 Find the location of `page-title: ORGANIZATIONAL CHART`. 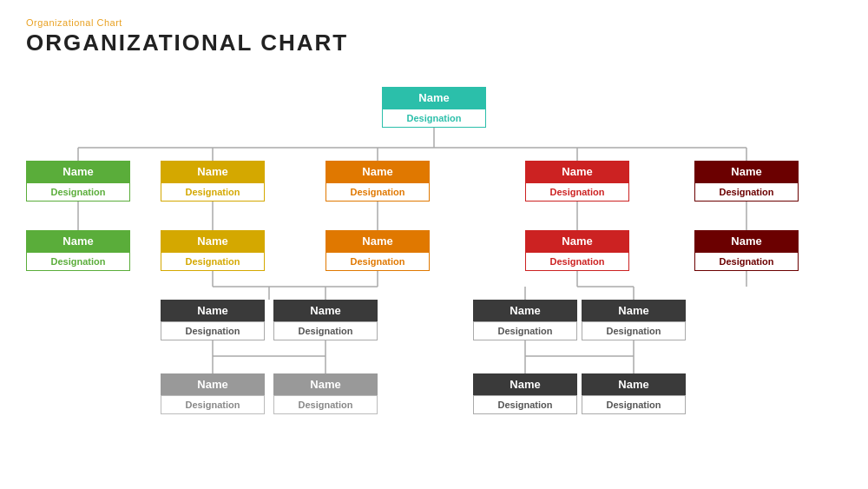

page-title: ORGANIZATIONAL CHART is located at coordinates (434, 43).